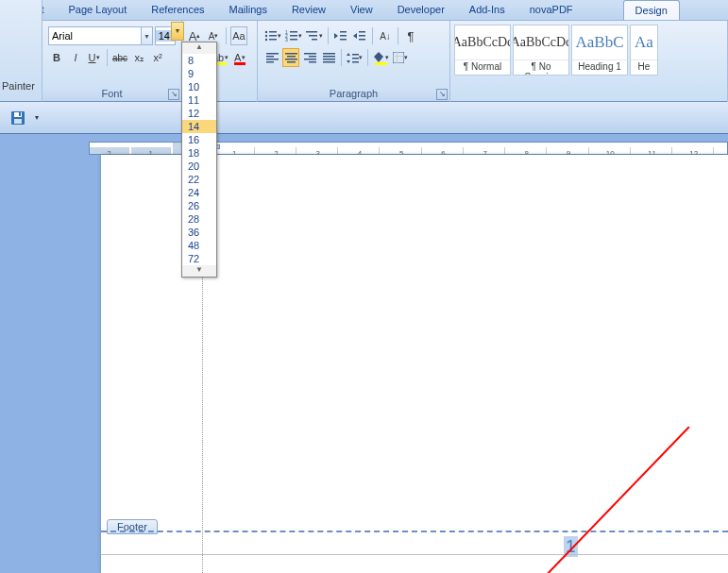 This screenshot has width=728, height=573. Describe the element at coordinates (381, 58) in the screenshot. I see `shading-button: ▾` at that location.